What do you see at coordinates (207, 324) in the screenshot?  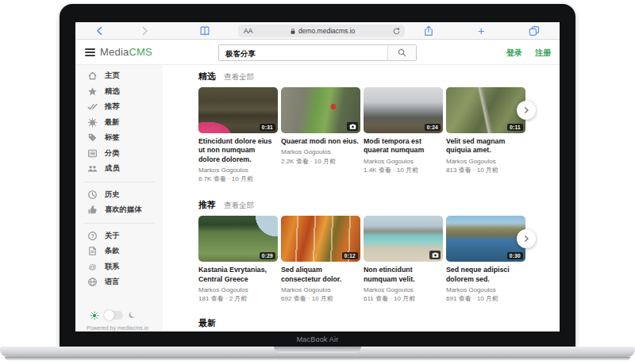 I see `section-title: 最新` at bounding box center [207, 324].